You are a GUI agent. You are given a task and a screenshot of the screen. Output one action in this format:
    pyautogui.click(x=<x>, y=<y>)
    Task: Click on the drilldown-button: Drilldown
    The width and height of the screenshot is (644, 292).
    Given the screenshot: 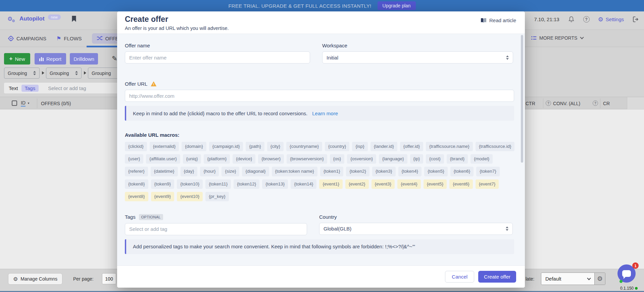 What is the action you would take?
    pyautogui.click(x=84, y=59)
    